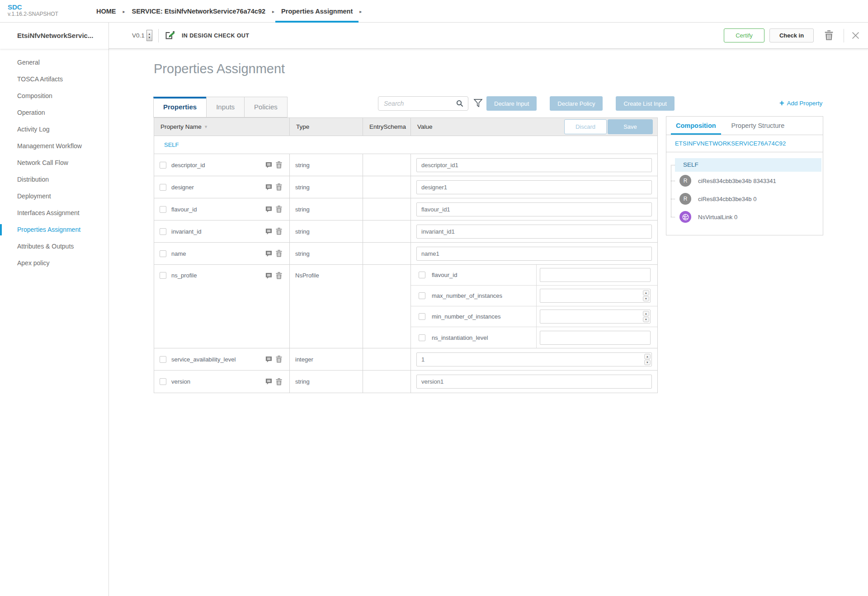 This screenshot has width=868, height=596. I want to click on self-group-label: SELF, so click(406, 145).